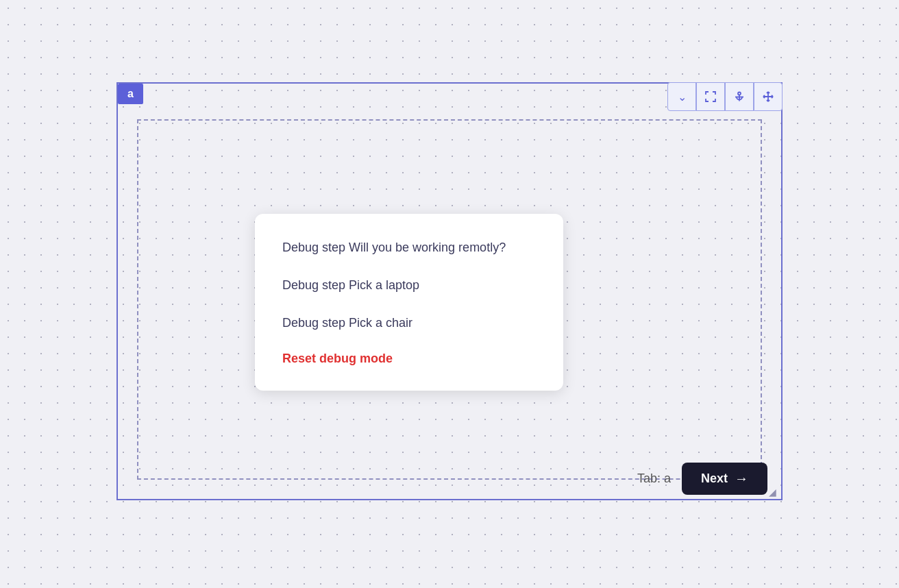 This screenshot has height=588, width=899. What do you see at coordinates (725, 478) in the screenshot?
I see `next-button: Next →` at bounding box center [725, 478].